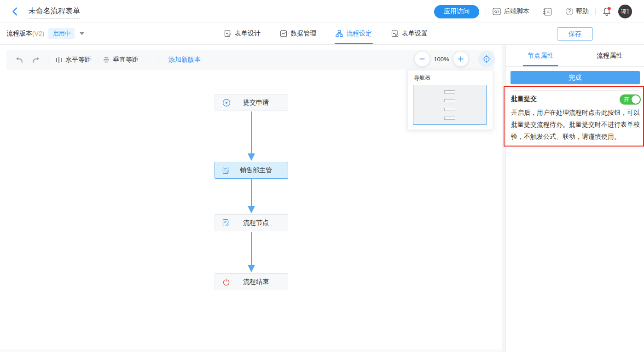  Describe the element at coordinates (82, 34) in the screenshot. I see `chevron-down-icon` at that location.